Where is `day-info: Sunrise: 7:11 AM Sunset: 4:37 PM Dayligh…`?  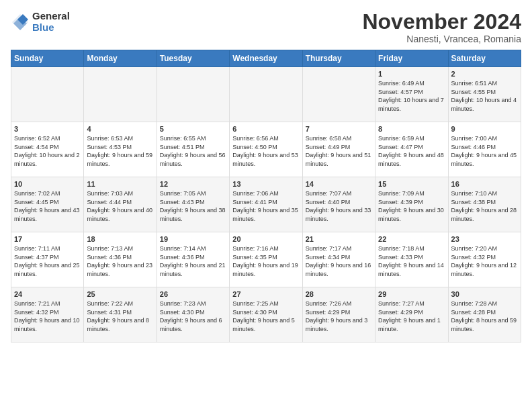 day-info: Sunrise: 7:11 AM Sunset: 4:37 PM Dayligh… is located at coordinates (47, 261).